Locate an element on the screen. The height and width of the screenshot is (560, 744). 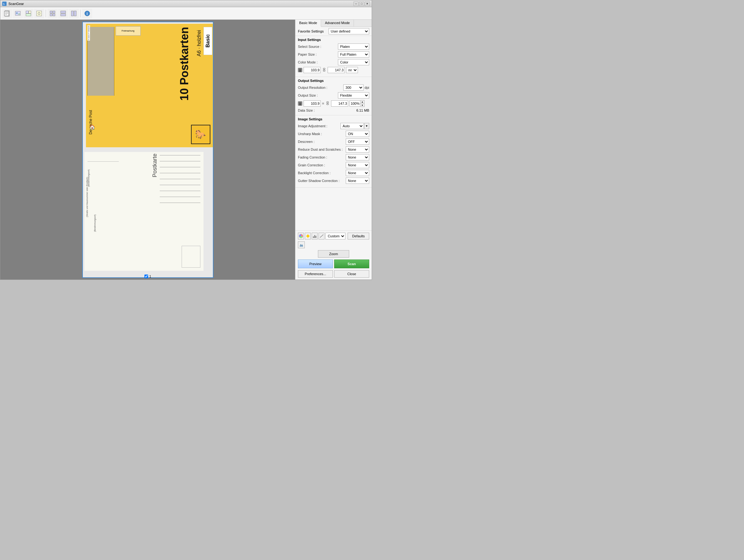
color-wheel-btn is located at coordinates (301, 236).